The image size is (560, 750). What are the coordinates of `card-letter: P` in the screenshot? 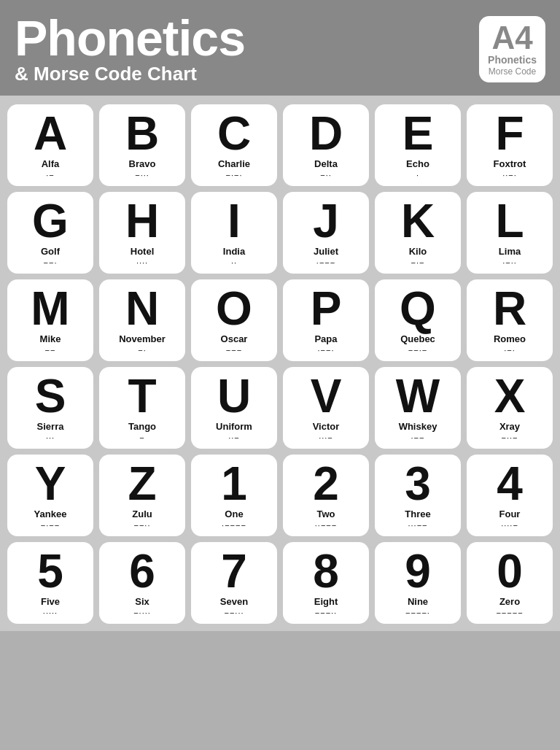 It's located at (327, 309).